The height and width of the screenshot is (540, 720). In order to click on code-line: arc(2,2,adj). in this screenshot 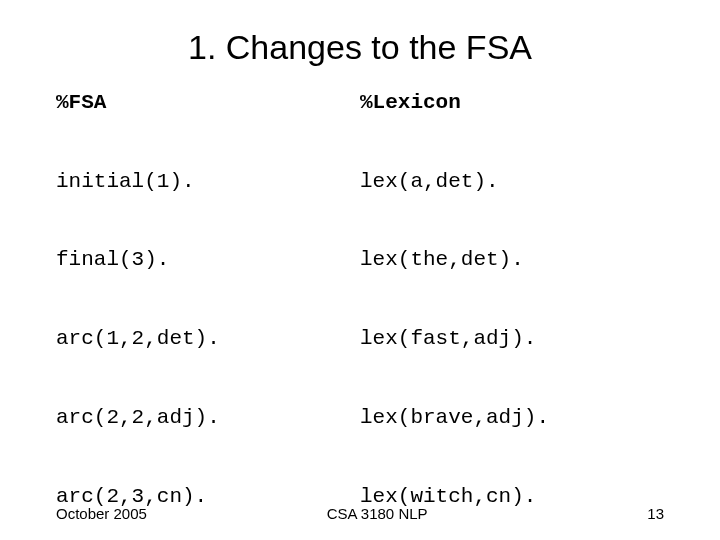, I will do `click(208, 418)`.